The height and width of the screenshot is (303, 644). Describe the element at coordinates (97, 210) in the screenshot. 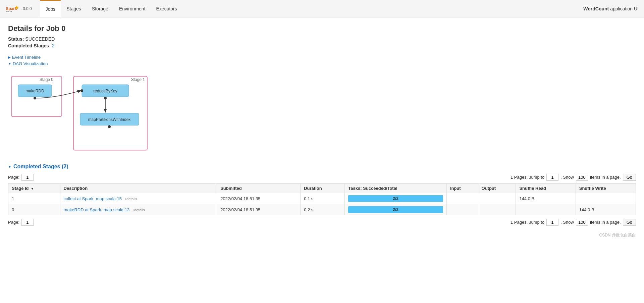

I see `description-link: makeRDD at Spark_map.scala:13` at that location.